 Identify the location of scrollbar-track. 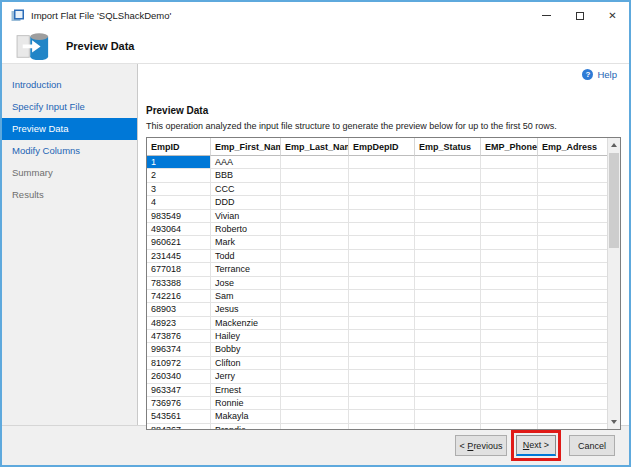
(614, 284).